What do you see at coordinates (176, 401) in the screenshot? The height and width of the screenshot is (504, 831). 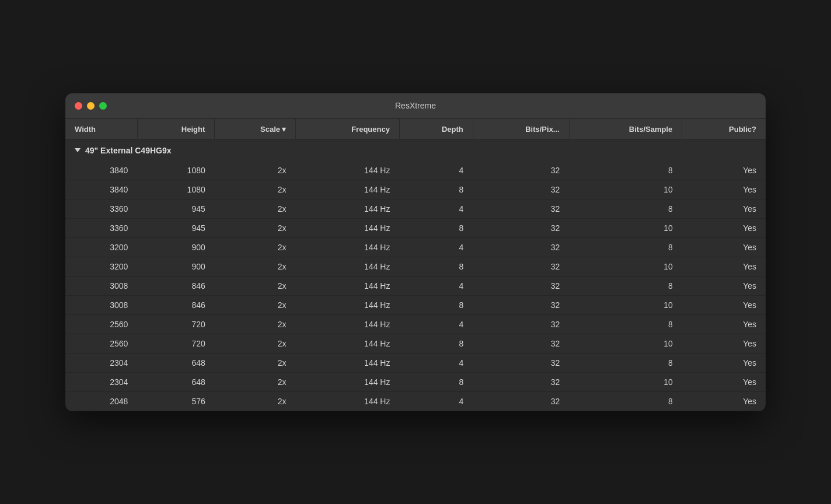 I see `cell-height: 576` at bounding box center [176, 401].